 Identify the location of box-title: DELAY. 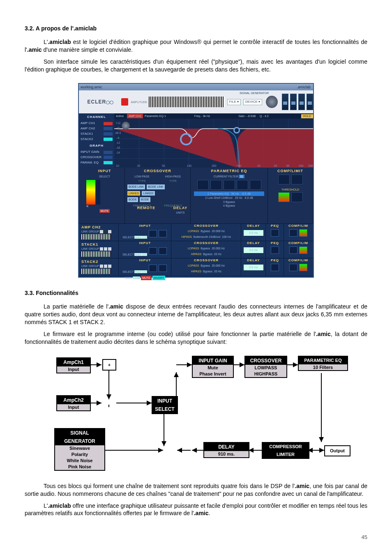
(226, 447).